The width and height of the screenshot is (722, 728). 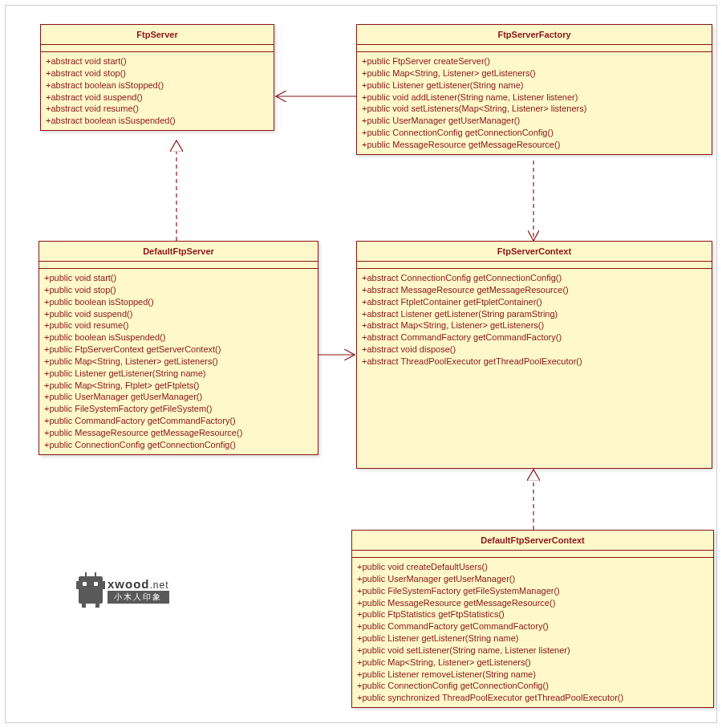 What do you see at coordinates (178, 350) in the screenshot?
I see `method-row: +public FtpServerContext getServerContex…` at bounding box center [178, 350].